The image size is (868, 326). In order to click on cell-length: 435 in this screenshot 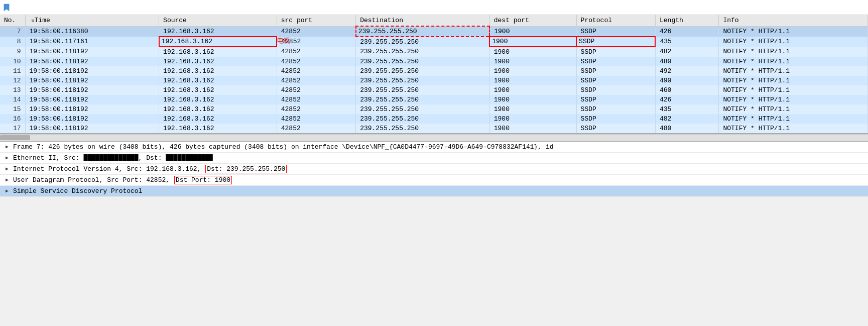, I will do `click(687, 42)`.